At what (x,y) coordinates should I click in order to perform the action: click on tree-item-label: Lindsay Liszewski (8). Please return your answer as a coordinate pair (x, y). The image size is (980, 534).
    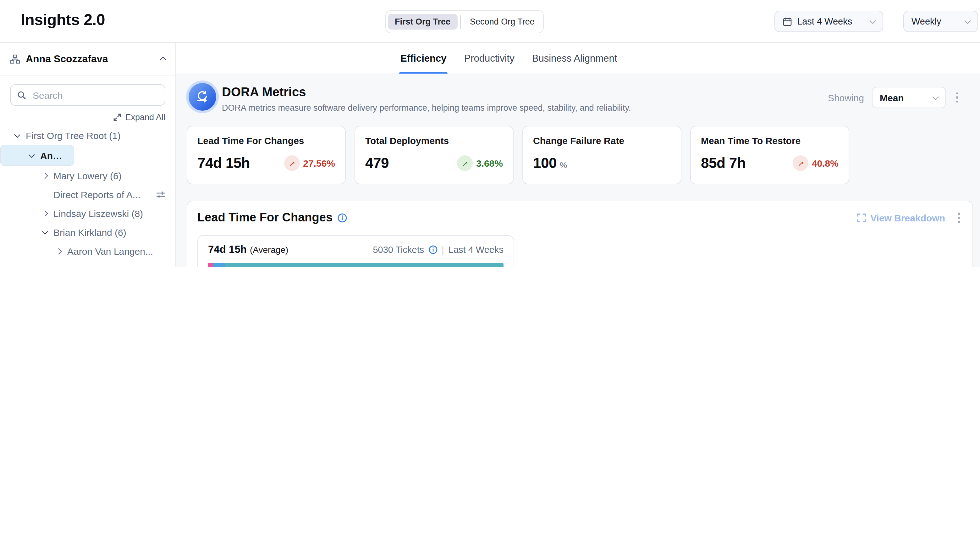
    Looking at the image, I should click on (114, 213).